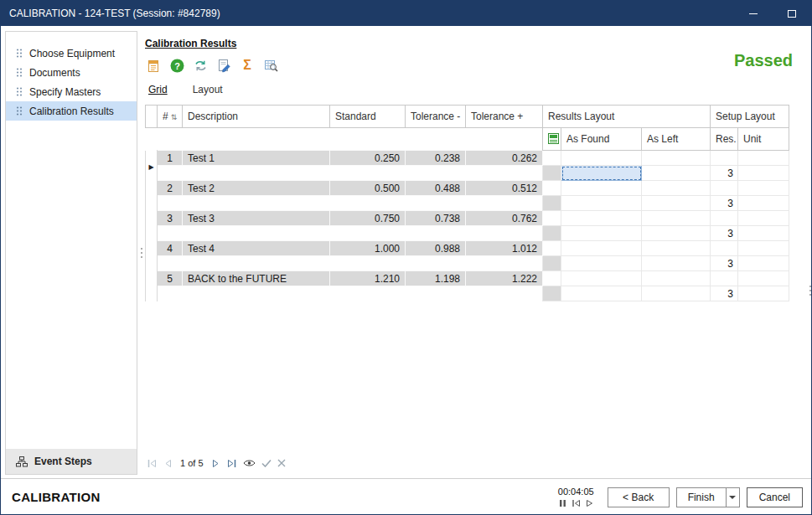  What do you see at coordinates (468, 139) in the screenshot?
I see `grid-subheader-row: As Found As Left Res. Unit` at bounding box center [468, 139].